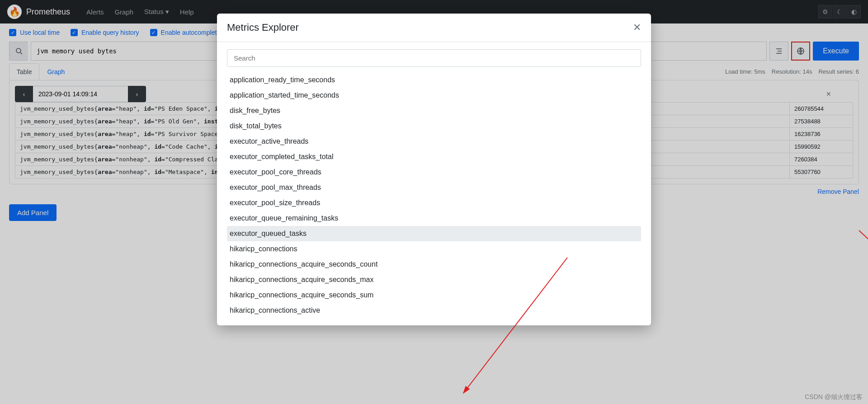 The width and height of the screenshot is (868, 404). I want to click on modal-header: Metrics Explorer ✕, so click(434, 28).